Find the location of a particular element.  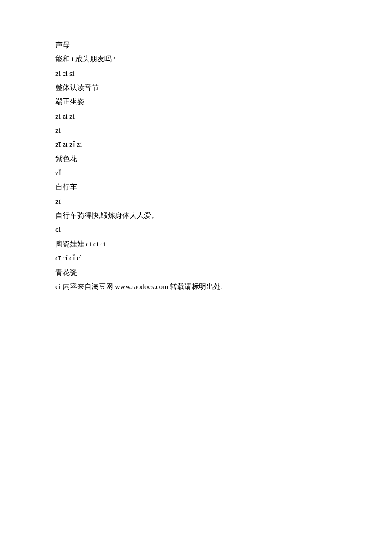

text-line: 紫色花 is located at coordinates (196, 159).